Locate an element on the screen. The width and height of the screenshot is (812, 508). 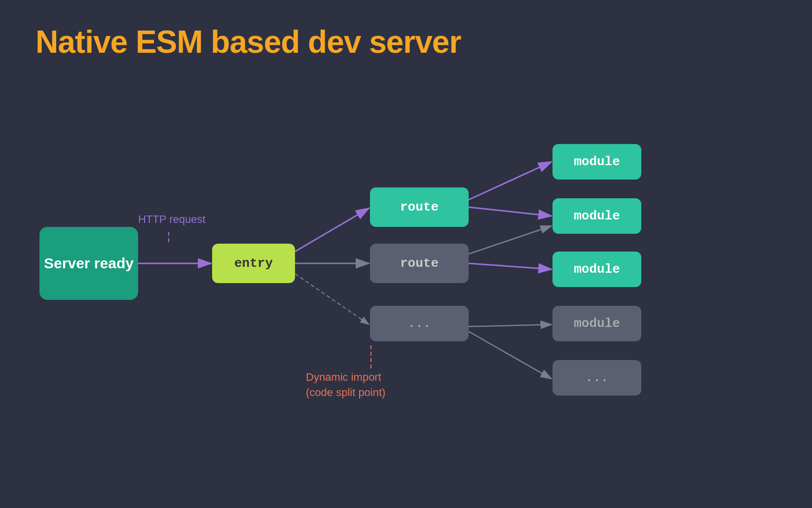
node-server-ready: Server ready is located at coordinates (89, 263).